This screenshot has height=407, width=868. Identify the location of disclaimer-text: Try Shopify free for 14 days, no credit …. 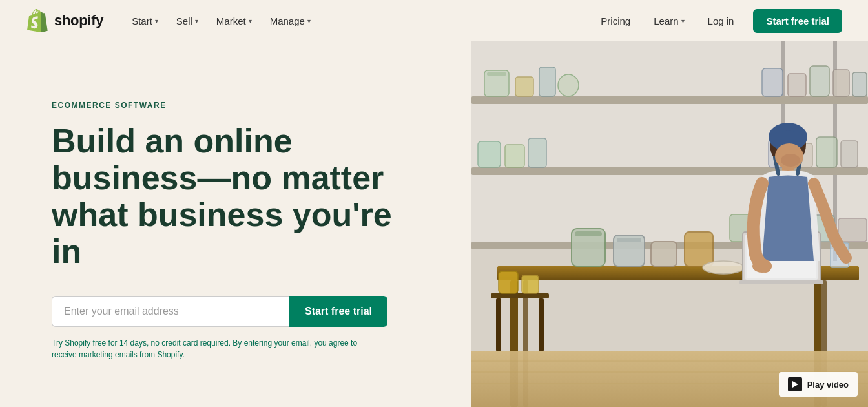
(213, 349).